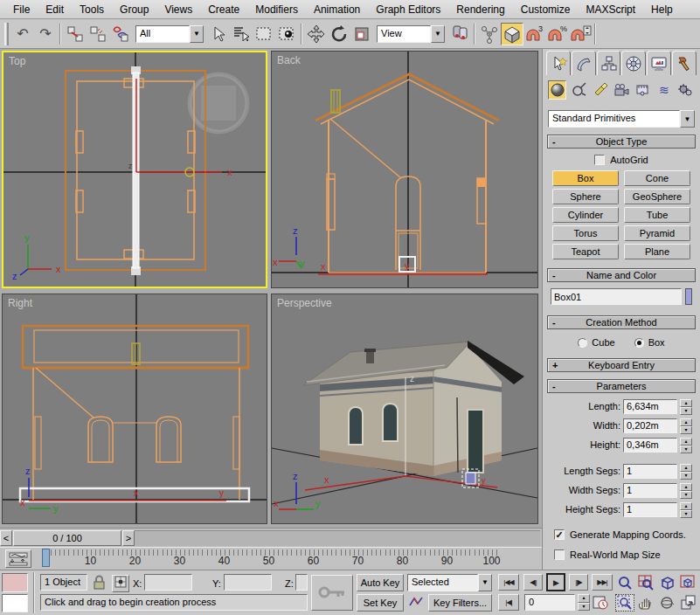 Image resolution: width=700 pixels, height=615 pixels. Describe the element at coordinates (634, 63) in the screenshot. I see `tab-motion` at that location.